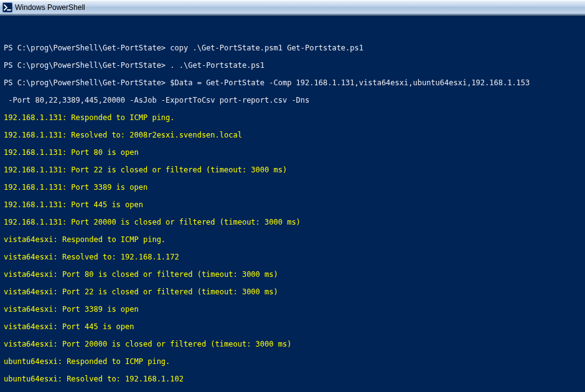 This screenshot has height=392, width=585. I want to click on out-line: 192.168.1.131: Port 3389 is open, so click(293, 187).